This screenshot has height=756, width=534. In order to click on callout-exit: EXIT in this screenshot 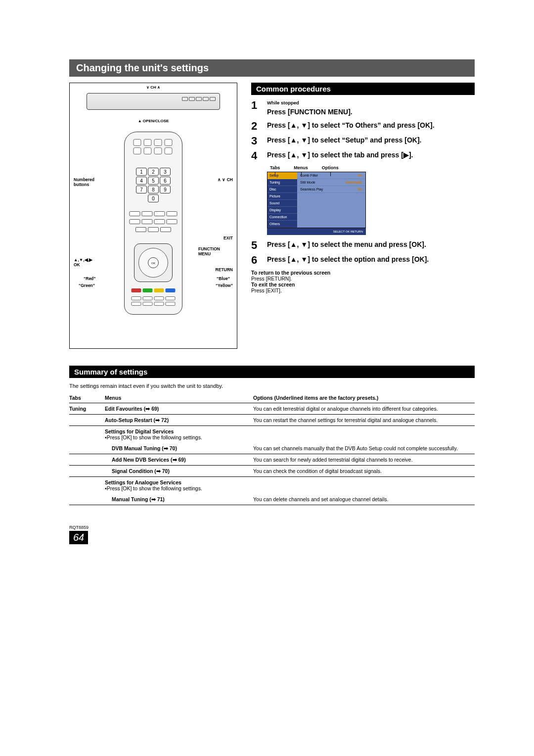, I will do `click(228, 238)`.